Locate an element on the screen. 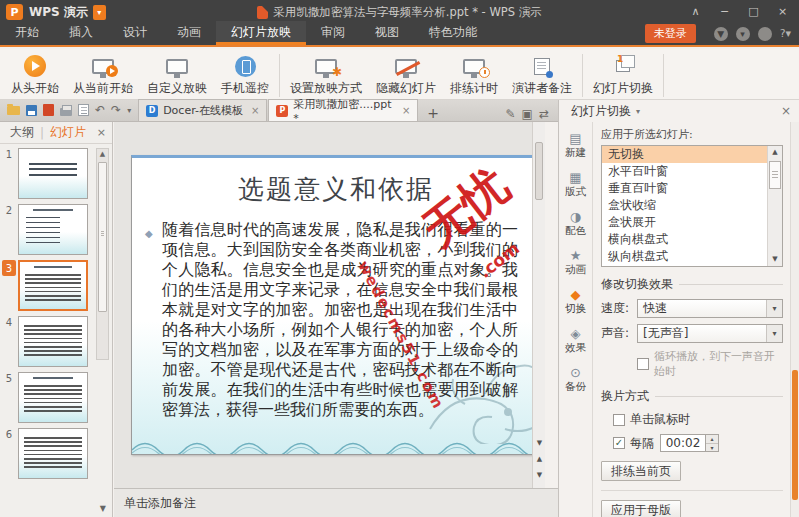  spin-up-icon: ▴ is located at coordinates (712, 440).